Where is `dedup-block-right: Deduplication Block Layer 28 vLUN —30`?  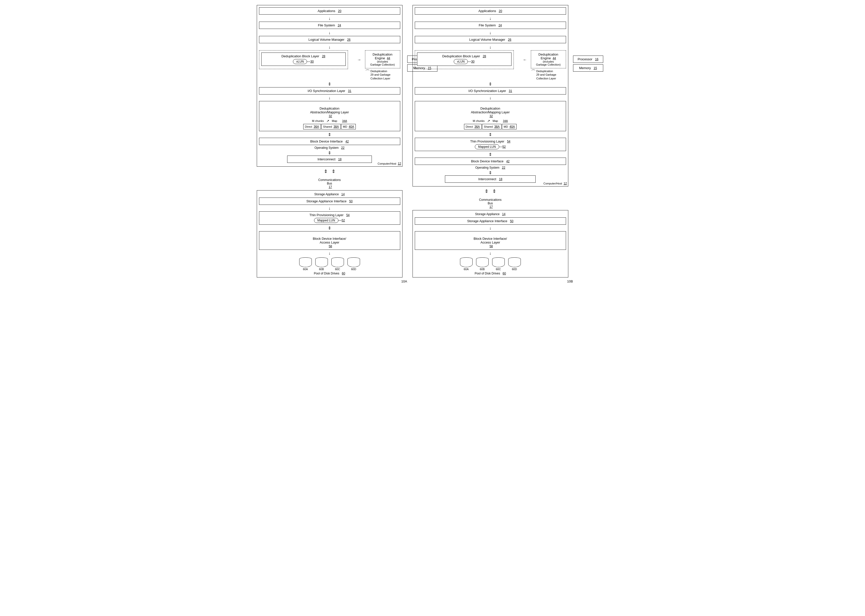 dedup-block-right: Deduplication Block Layer 28 vLUN —30 is located at coordinates (464, 59).